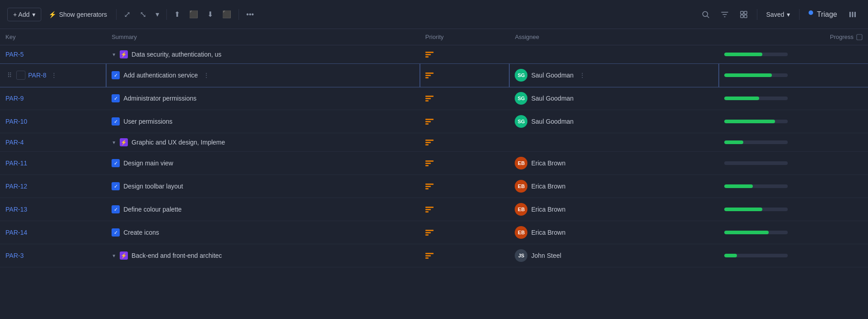  What do you see at coordinates (53, 186) in the screenshot?
I see `key-cell-content: PAR-12` at bounding box center [53, 186].